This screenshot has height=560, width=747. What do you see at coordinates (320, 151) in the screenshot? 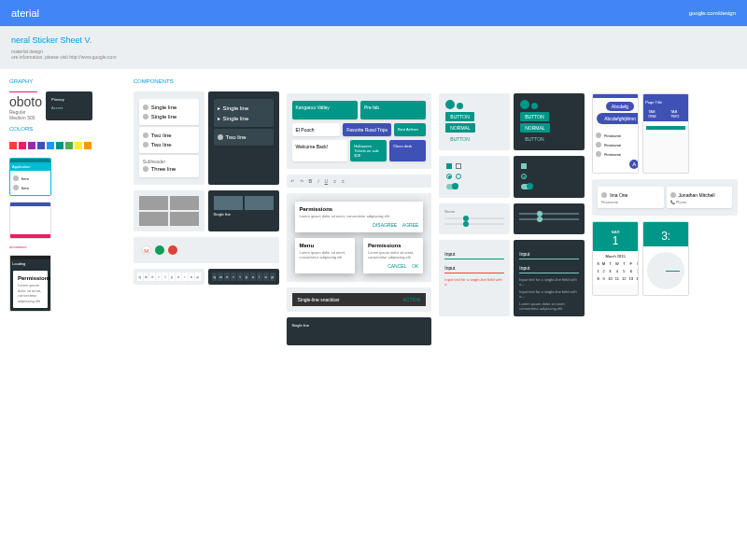
I see `card-welcome: Welcome Back!` at bounding box center [320, 151].